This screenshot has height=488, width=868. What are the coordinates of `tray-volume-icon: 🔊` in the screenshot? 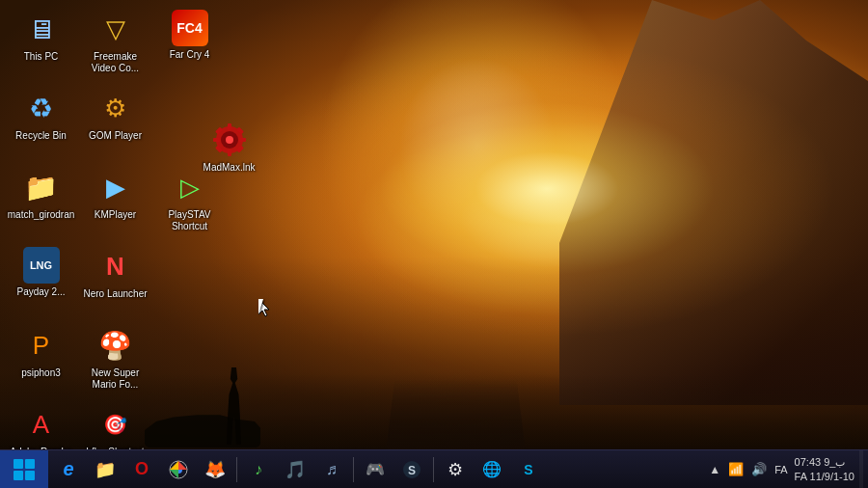 It's located at (759, 469).